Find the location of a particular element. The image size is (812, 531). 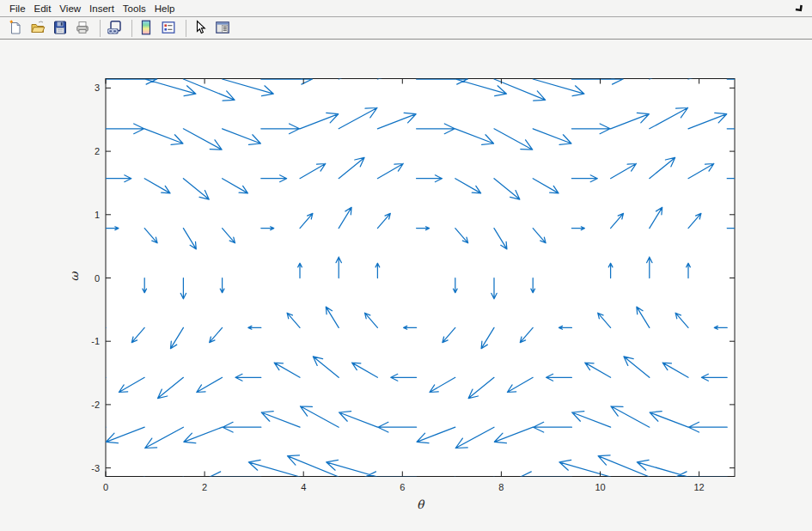

save-icon is located at coordinates (60, 29).